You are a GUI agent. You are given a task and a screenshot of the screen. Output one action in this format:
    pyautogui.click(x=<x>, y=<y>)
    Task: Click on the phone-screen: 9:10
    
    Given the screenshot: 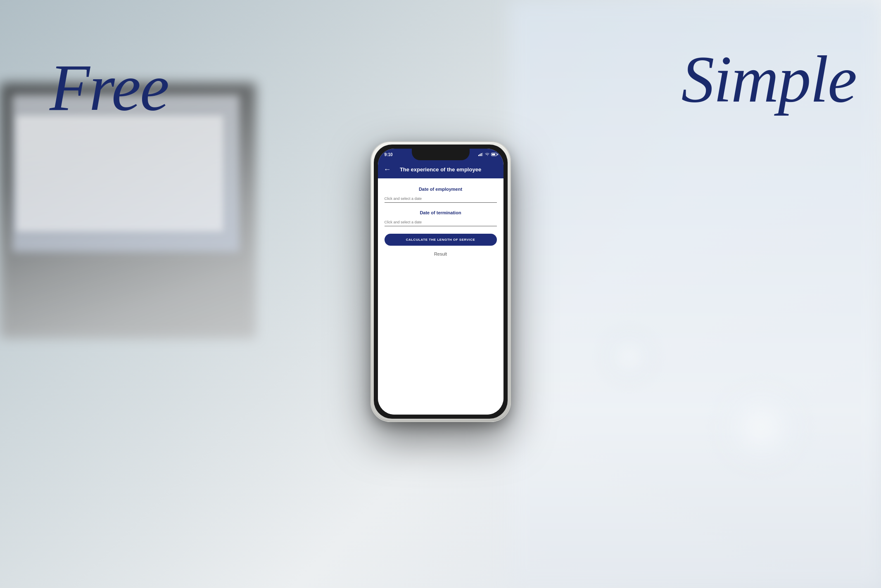 What is the action you would take?
    pyautogui.click(x=441, y=282)
    